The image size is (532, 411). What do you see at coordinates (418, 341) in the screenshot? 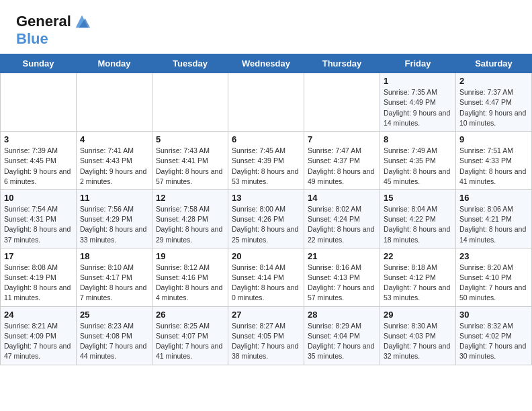
I see `day-info: Sunrise: 8:30 AM Sunset: 4:03 PM Dayligh…` at bounding box center [418, 341].